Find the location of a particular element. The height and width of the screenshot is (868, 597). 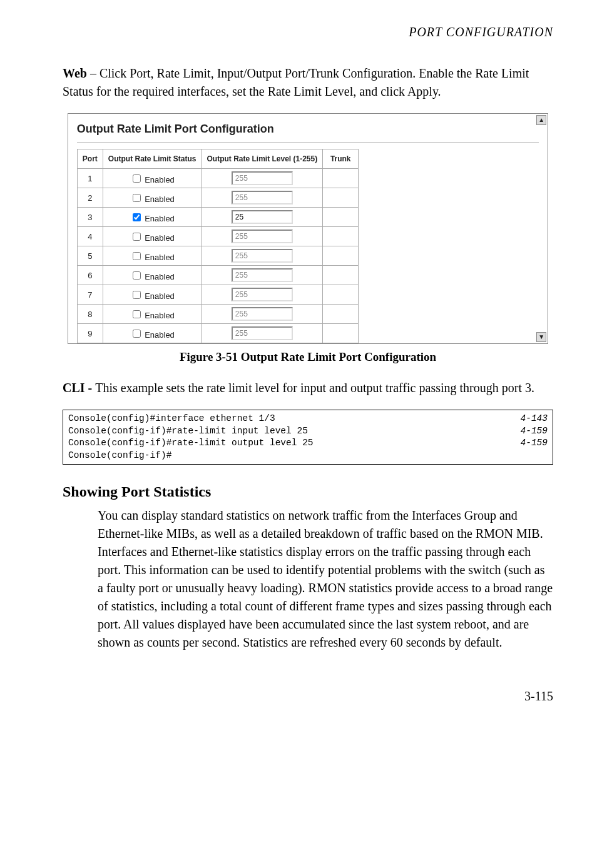

intro-paragraph: Web – Click Port, Rate Limit, Input/Outp… is located at coordinates (308, 83).